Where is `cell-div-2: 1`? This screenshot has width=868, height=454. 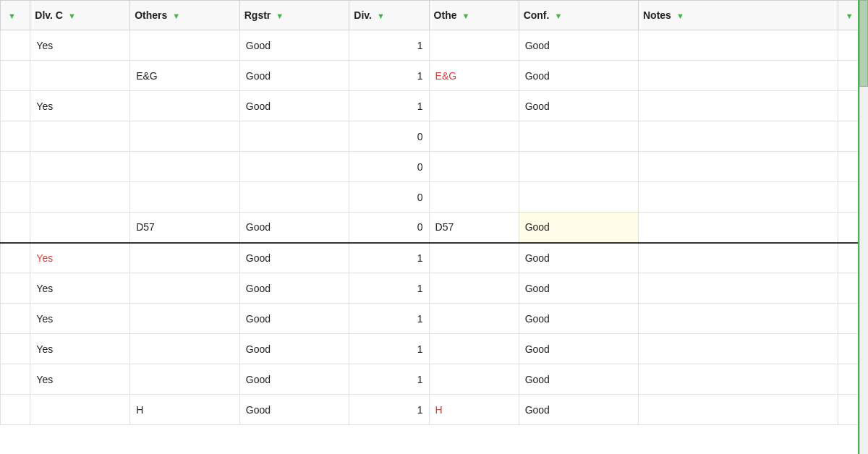 cell-div-2: 1 is located at coordinates (389, 106).